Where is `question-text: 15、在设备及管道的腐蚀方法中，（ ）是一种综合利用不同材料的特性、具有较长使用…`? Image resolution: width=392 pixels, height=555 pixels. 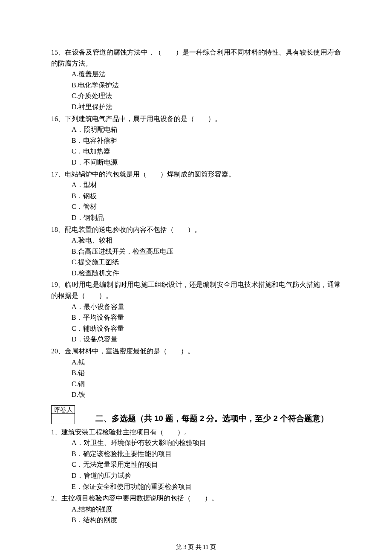 question-text: 15、在设备及管道的腐蚀方法中，（ ）是一种综合利用不同材料的特性、具有较长使用… is located at coordinates (196, 58).